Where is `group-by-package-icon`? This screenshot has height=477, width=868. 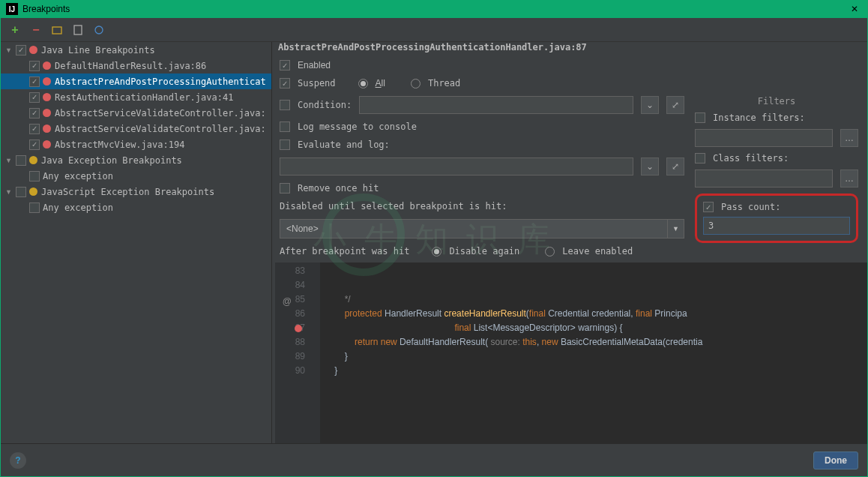 group-by-package-icon is located at coordinates (57, 30).